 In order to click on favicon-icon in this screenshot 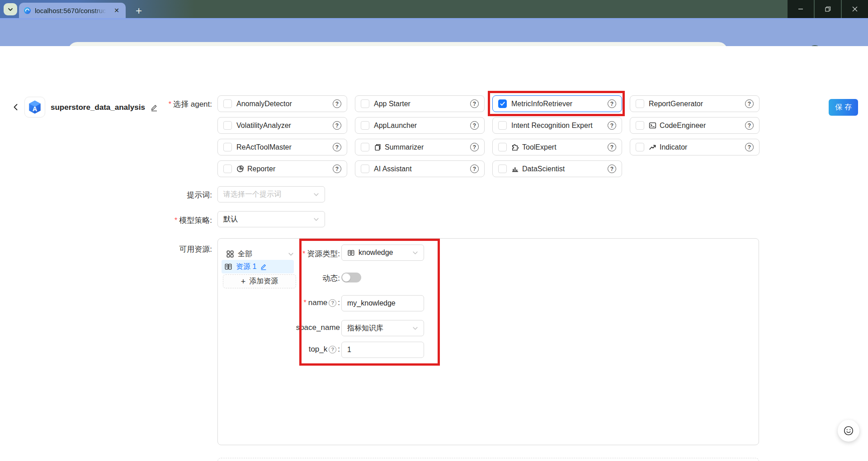, I will do `click(27, 11)`.